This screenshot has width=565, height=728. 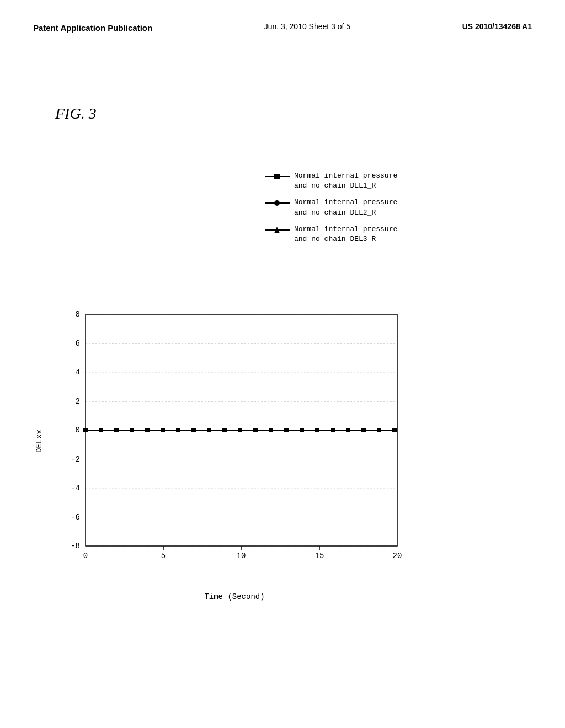 What do you see at coordinates (75, 546) in the screenshot?
I see `svg-text: -8` at bounding box center [75, 546].